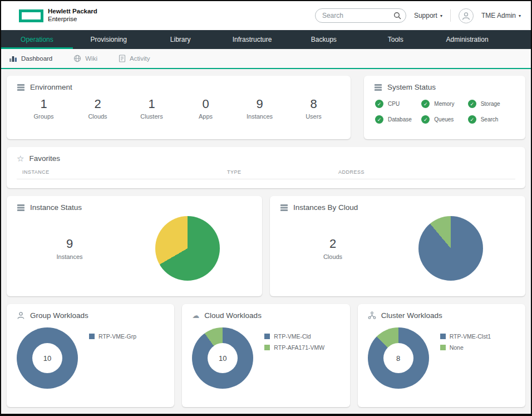 This screenshot has width=532, height=416. I want to click on hpe-logo-mark, so click(31, 16).